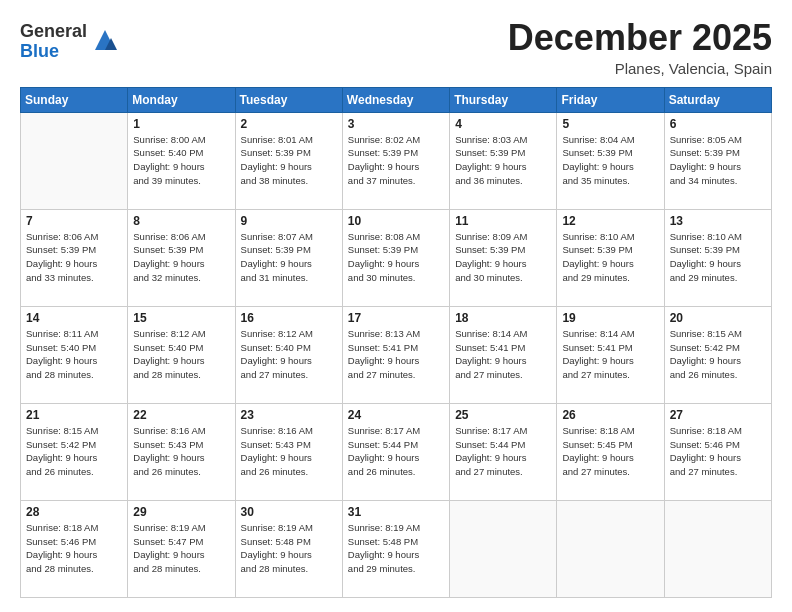 This screenshot has width=792, height=612. Describe the element at coordinates (396, 221) in the screenshot. I see `day-number: 10` at that location.